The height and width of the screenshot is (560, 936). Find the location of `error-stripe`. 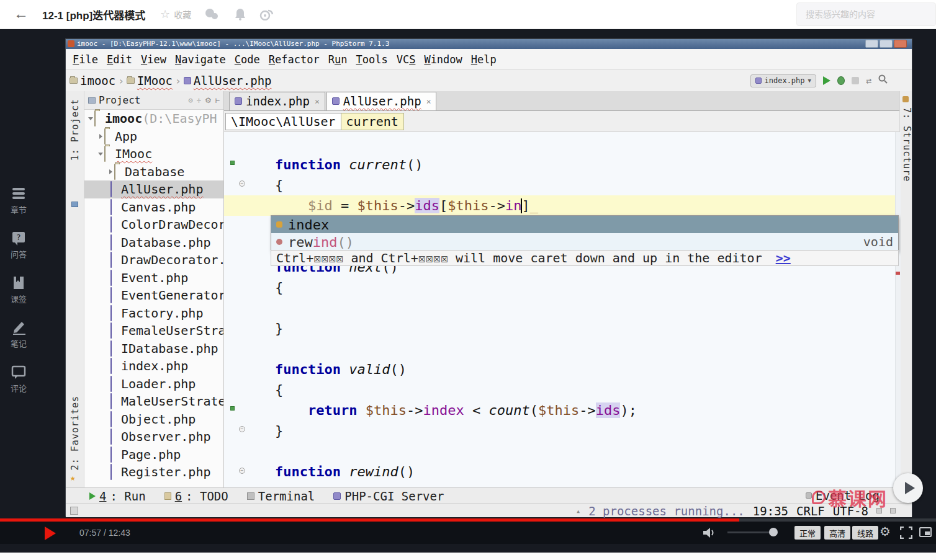

error-stripe is located at coordinates (898, 310).